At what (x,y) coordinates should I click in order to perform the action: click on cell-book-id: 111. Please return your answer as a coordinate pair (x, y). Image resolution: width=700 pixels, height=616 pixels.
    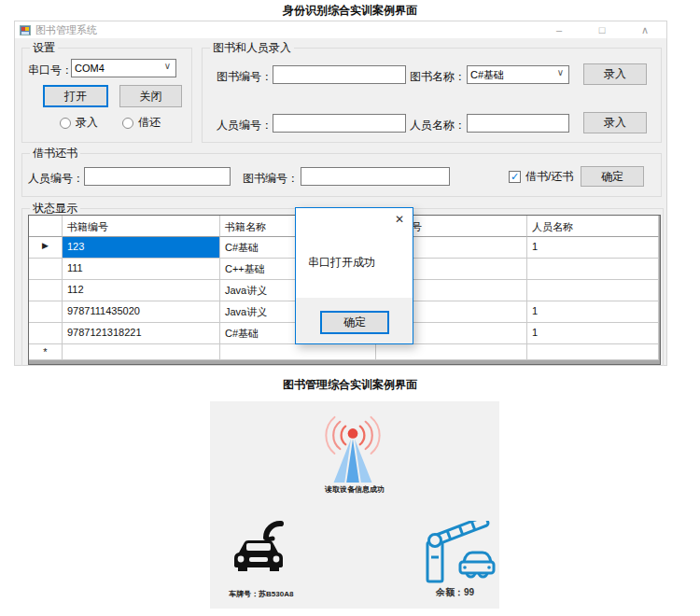
    Looking at the image, I should click on (142, 269).